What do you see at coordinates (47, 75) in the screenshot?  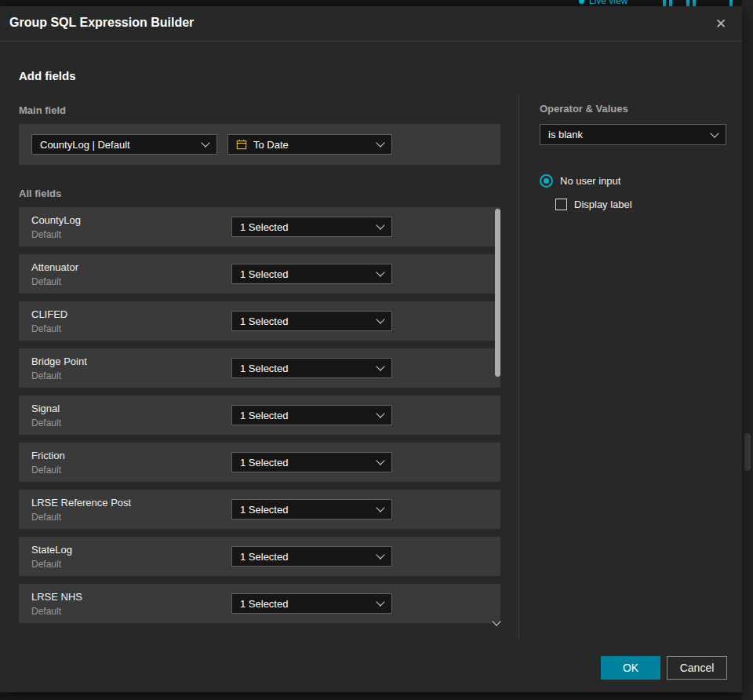 I see `add-fields-heading: Add fields` at bounding box center [47, 75].